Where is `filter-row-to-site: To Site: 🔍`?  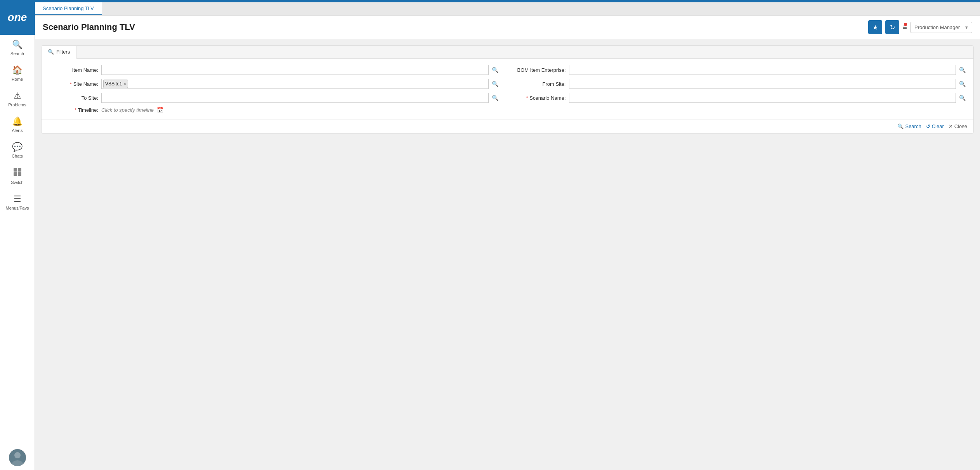
filter-row-to-site: To Site: 🔍 is located at coordinates (274, 98).